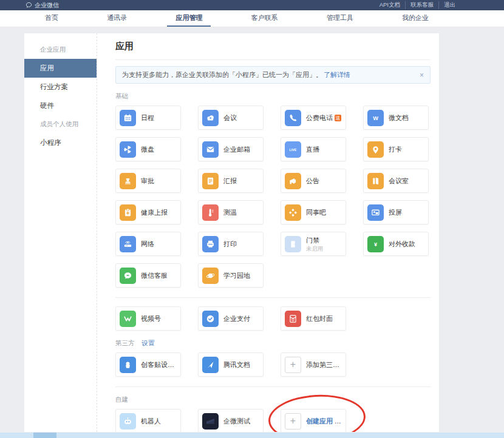  I want to click on app-card-approval: 审批, so click(148, 181).